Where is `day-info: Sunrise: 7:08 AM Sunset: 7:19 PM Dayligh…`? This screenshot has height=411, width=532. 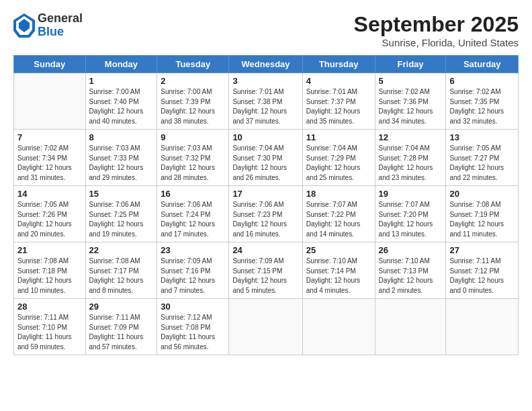 day-info: Sunrise: 7:08 AM Sunset: 7:19 PM Dayligh… is located at coordinates (482, 220).